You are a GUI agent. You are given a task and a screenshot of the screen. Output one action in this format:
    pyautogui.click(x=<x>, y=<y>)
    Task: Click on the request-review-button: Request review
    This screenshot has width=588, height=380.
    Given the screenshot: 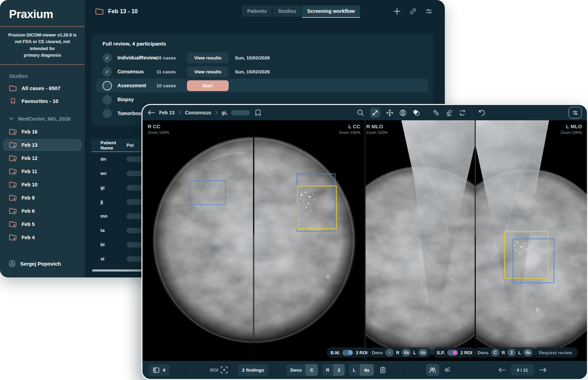 What is the action you would take?
    pyautogui.click(x=555, y=353)
    